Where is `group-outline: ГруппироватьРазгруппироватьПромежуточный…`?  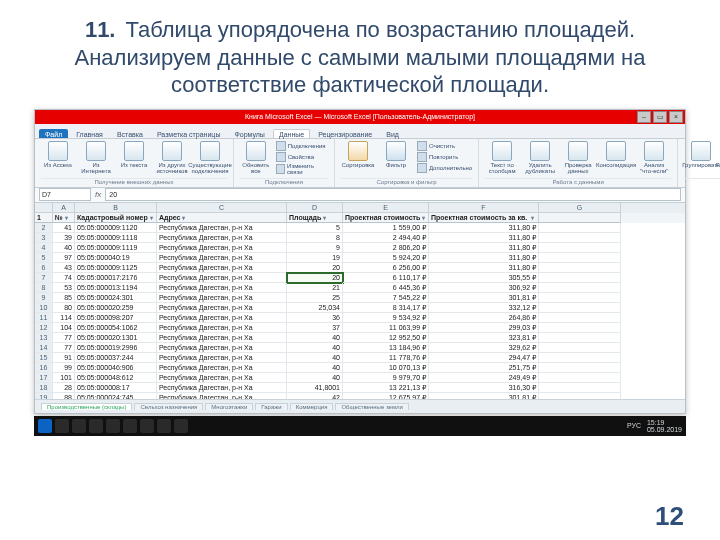
group-outline: ГруппироватьРазгруппироватьПромежуточный… is located at coordinates (699, 163).